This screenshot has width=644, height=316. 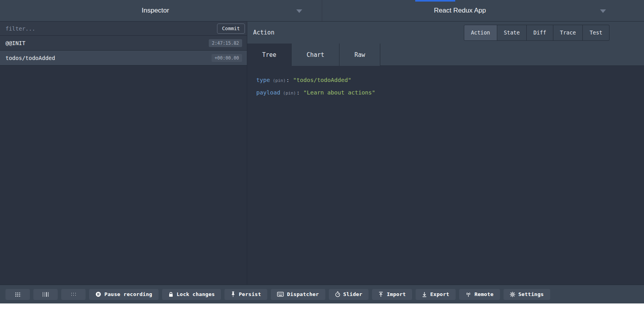 What do you see at coordinates (128, 294) in the screenshot?
I see `button-label: Pause recording` at bounding box center [128, 294].